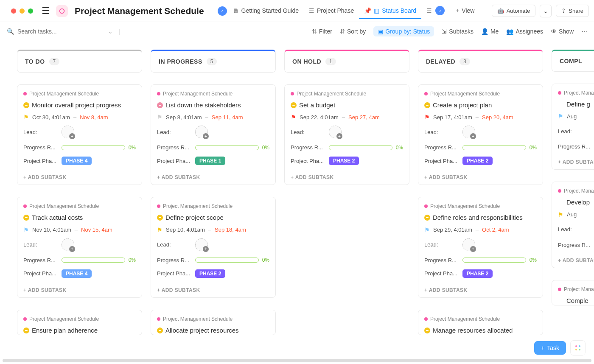 This screenshot has width=594, height=364. Describe the element at coordinates (578, 348) in the screenshot. I see `apps-button` at that location.